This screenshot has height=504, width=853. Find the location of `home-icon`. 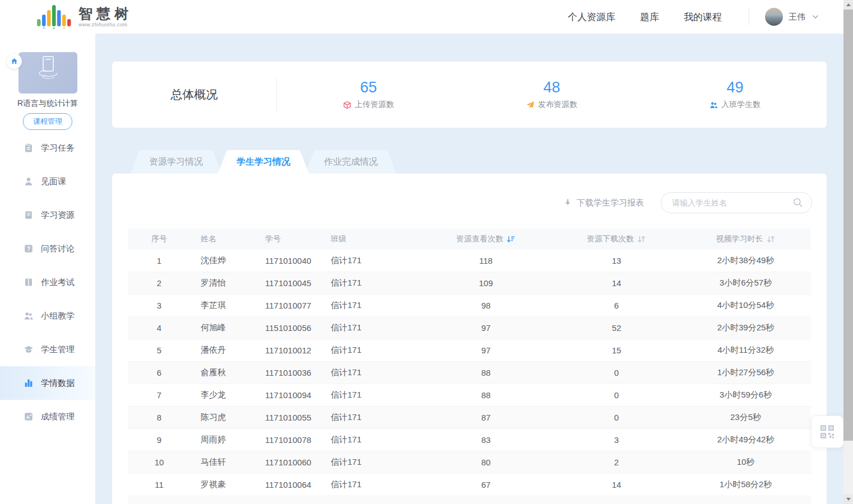

home-icon is located at coordinates (15, 62).